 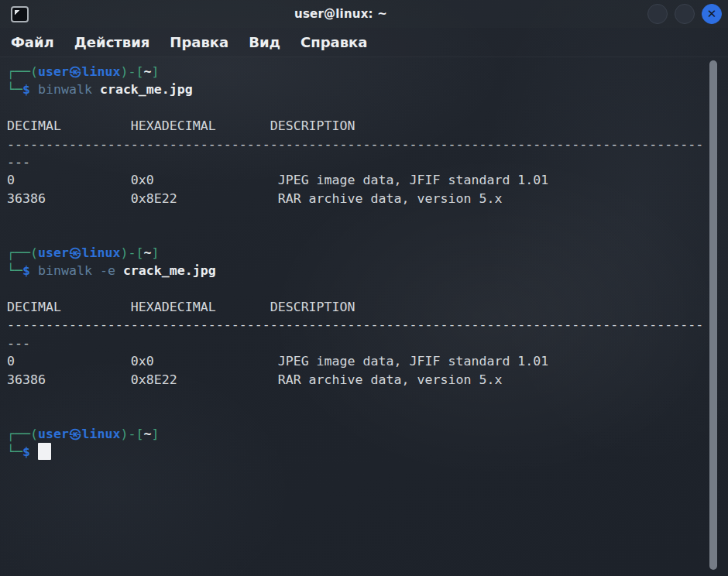 What do you see at coordinates (358, 452) in the screenshot?
I see `terminal-line: └─$` at bounding box center [358, 452].